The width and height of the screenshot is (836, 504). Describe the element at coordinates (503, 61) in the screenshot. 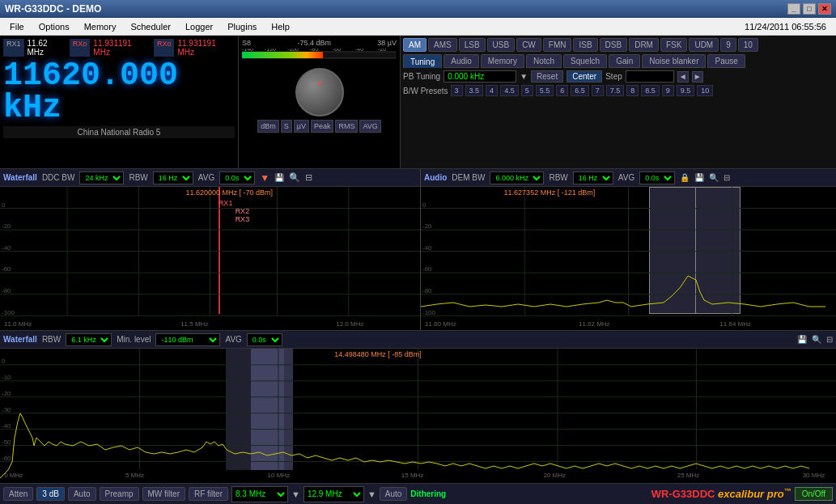

I see `tab-memory: Memory` at that location.